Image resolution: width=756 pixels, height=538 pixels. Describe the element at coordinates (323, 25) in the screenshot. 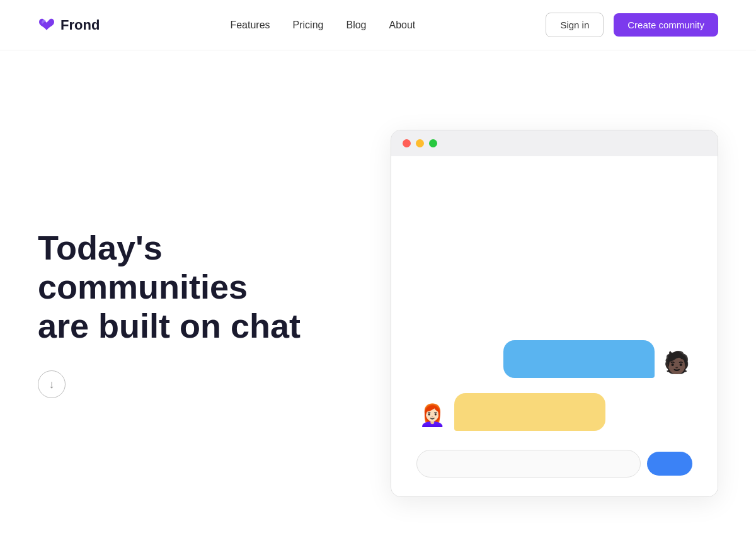

I see `nav-links: Features Pricing Blog About` at that location.